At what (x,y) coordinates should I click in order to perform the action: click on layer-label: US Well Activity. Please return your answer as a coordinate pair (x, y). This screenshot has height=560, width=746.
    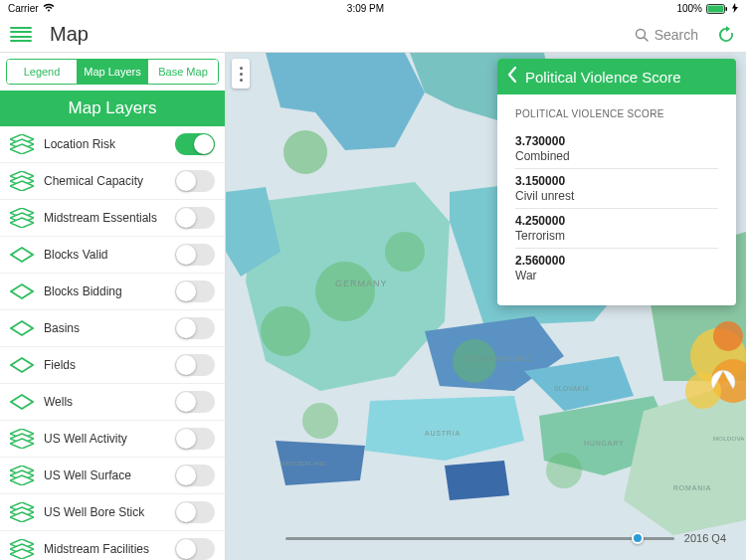
    Looking at the image, I should click on (109, 439).